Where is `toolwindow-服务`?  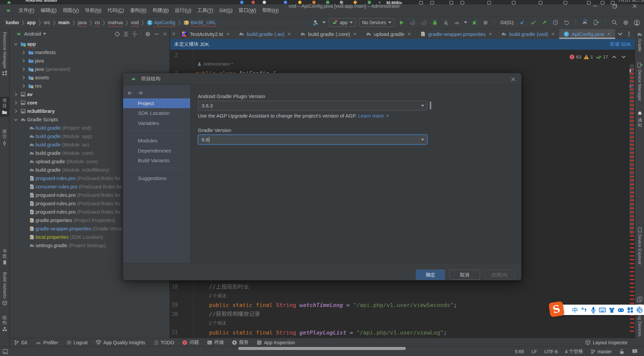 toolwindow-服务 is located at coordinates (240, 343).